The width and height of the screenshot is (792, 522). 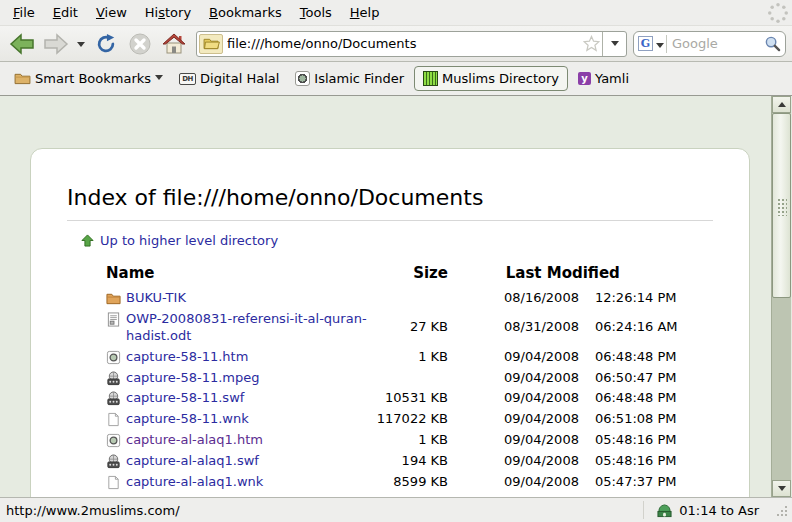 What do you see at coordinates (782, 488) in the screenshot?
I see `scroll-down-button` at bounding box center [782, 488].